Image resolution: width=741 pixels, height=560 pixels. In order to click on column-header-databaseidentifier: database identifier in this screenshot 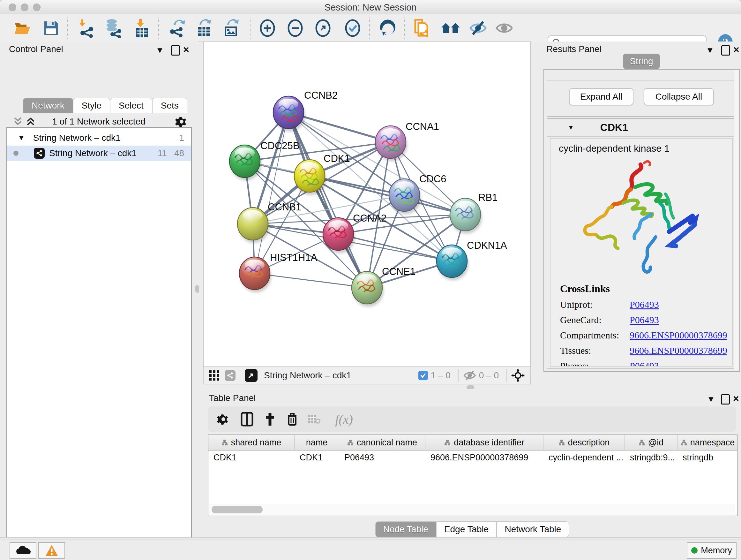, I will do `click(484, 442)`.